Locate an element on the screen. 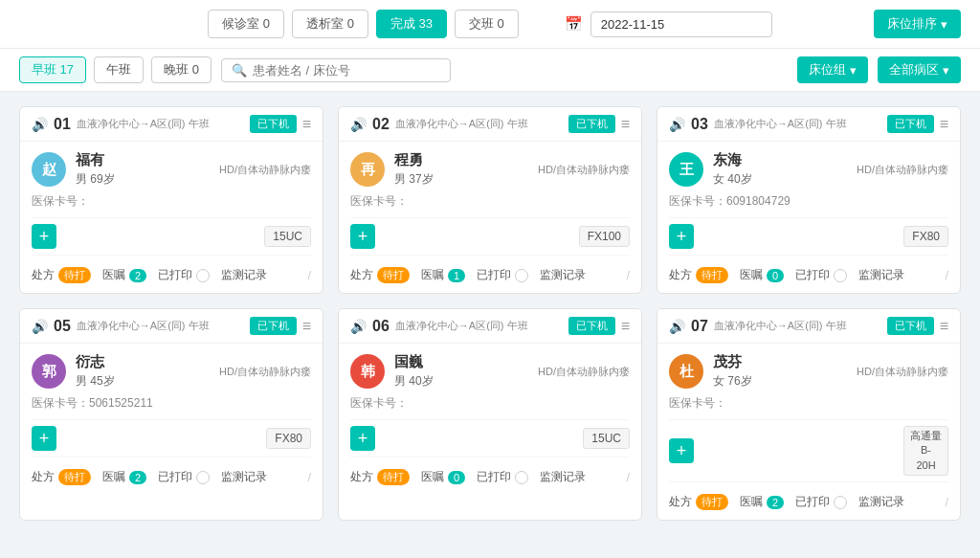 Image resolution: width=980 pixels, height=558 pixels. orders-item: 医嘱 1 is located at coordinates (443, 276).